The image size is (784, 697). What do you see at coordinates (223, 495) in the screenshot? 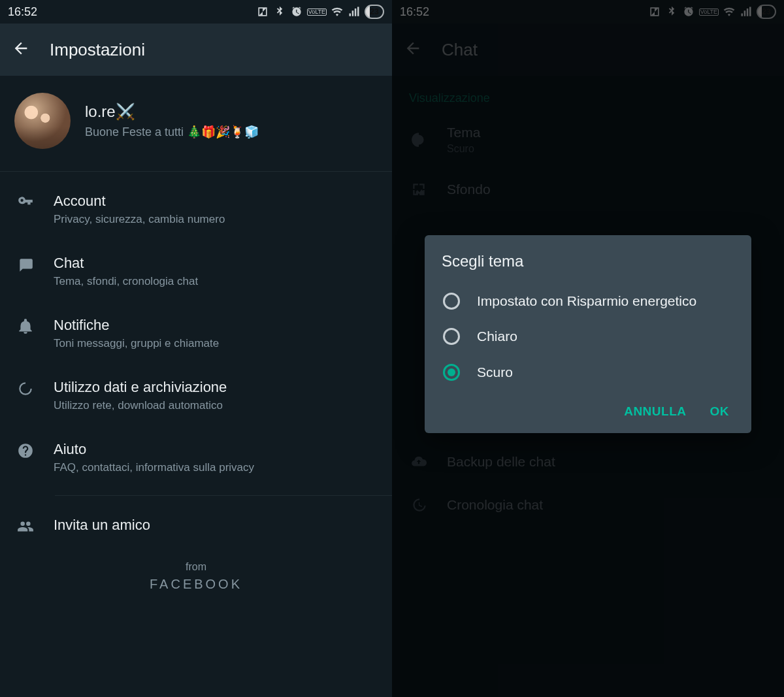
I see `divider` at bounding box center [223, 495].